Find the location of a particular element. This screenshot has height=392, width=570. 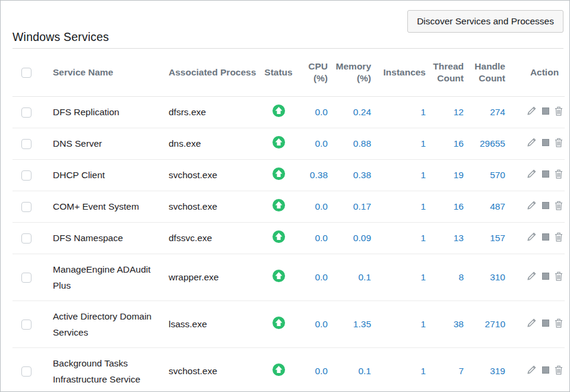

table-row: DFS Namespace dfssvc.exe 0.0 0.09 1 13 1… is located at coordinates (289, 238).